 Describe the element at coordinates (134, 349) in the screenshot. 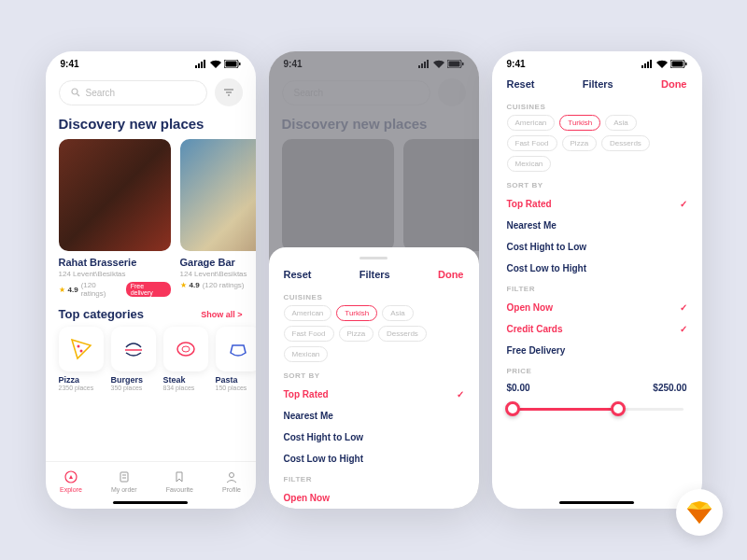

I see `burger-icon` at that location.